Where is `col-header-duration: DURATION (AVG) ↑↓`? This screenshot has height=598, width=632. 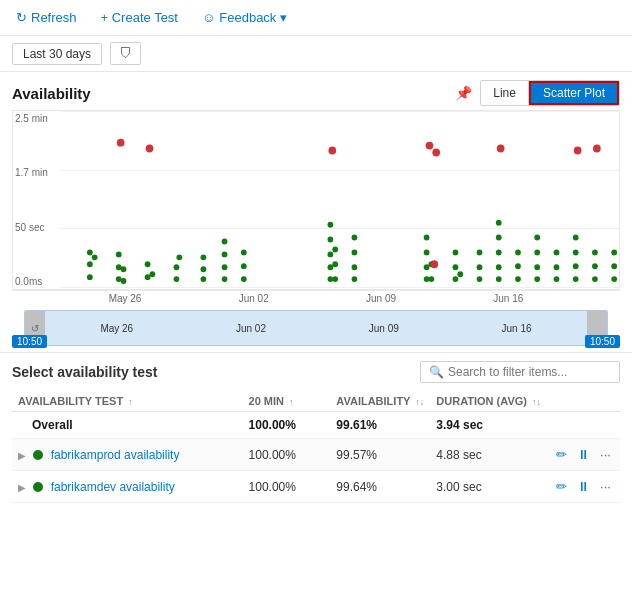 col-header-duration: DURATION (AVG) ↑↓ is located at coordinates (488, 402).